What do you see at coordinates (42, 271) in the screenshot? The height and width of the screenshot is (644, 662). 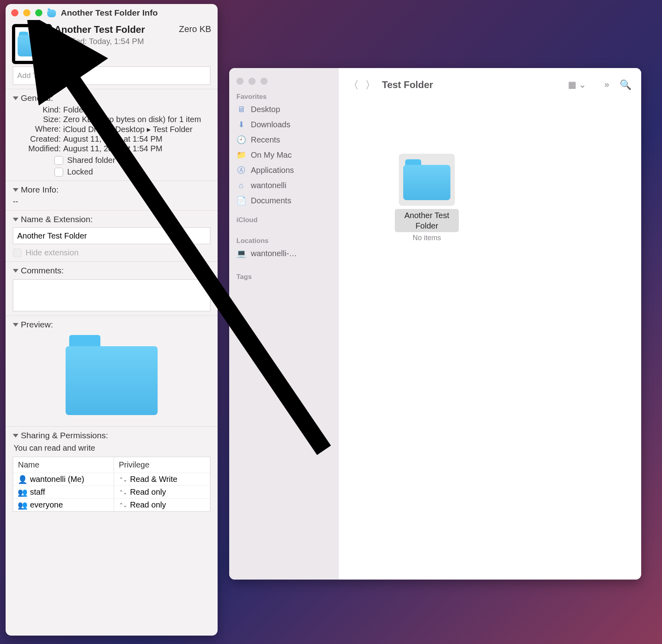 I see `section-comments-label: Comments:` at bounding box center [42, 271].